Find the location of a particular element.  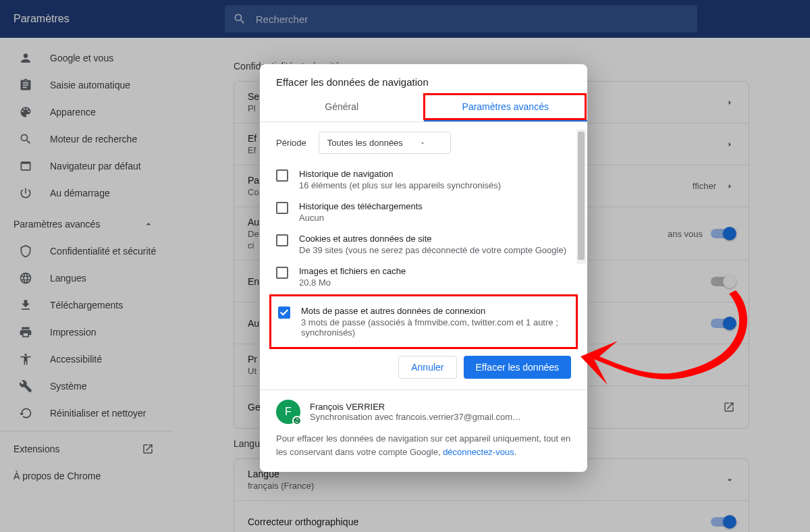

checkbox-title: Mots de passe et autres données de conne… is located at coordinates (435, 311).